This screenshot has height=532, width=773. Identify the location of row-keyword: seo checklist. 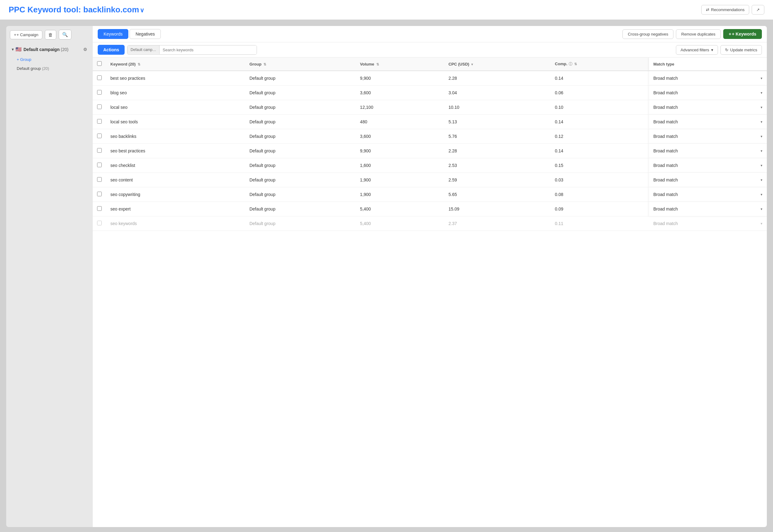
(176, 165).